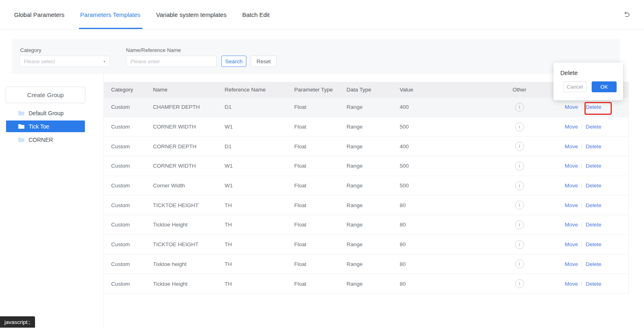 This screenshot has height=328, width=644. What do you see at coordinates (31, 50) in the screenshot?
I see `category-label: Category` at bounding box center [31, 50].